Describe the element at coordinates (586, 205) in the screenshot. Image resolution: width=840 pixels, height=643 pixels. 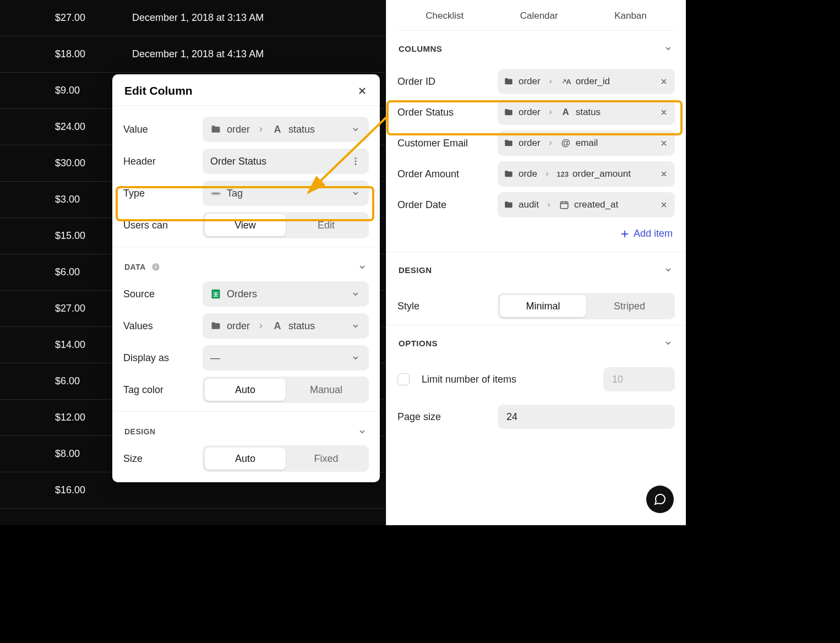
I see `column-path: audit created_at` at that location.